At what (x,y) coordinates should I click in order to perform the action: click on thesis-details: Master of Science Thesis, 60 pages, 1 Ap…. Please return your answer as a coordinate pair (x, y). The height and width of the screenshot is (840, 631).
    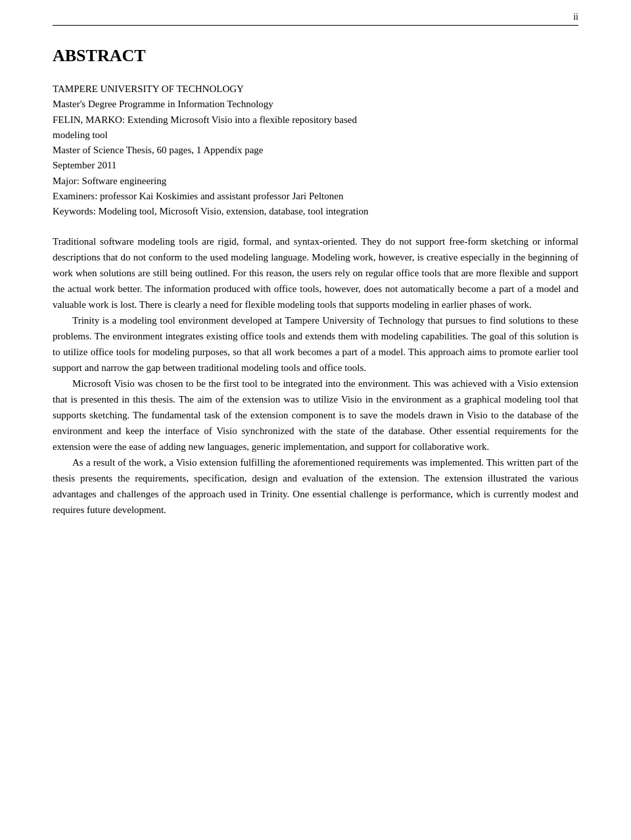
    Looking at the image, I should click on (316, 150).